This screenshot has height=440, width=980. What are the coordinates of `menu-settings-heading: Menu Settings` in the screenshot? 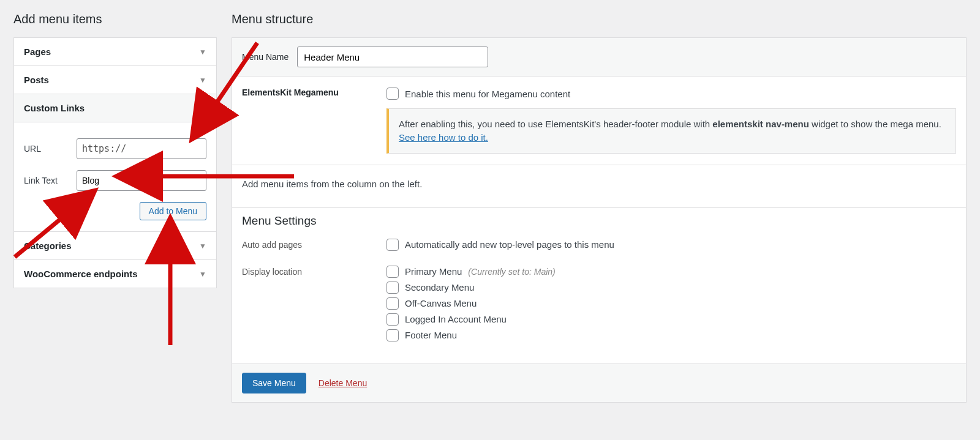 It's located at (599, 223).